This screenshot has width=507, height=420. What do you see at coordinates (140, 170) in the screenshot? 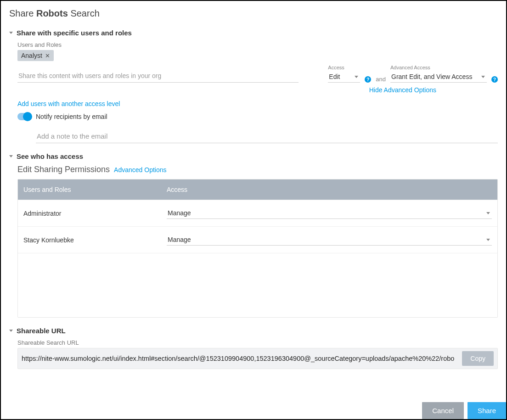
I see `advanced-options-link: Advanced Options` at bounding box center [140, 170].